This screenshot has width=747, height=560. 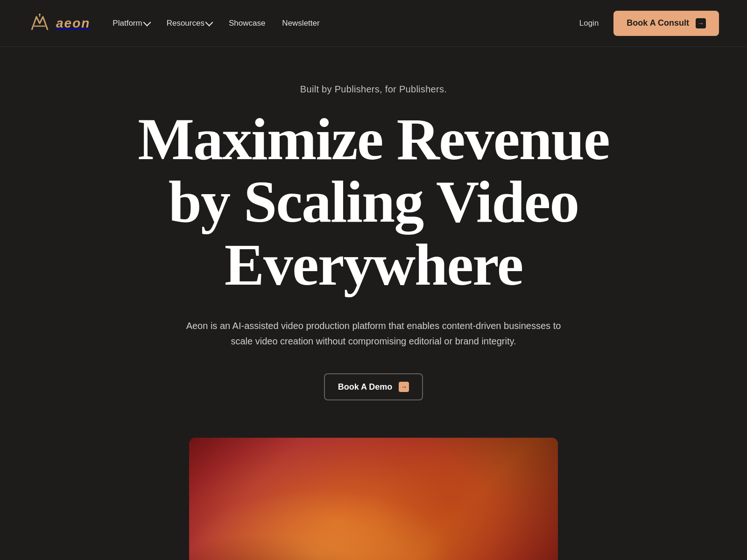 I want to click on nav-right: Login Book A Consult, so click(x=649, y=23).